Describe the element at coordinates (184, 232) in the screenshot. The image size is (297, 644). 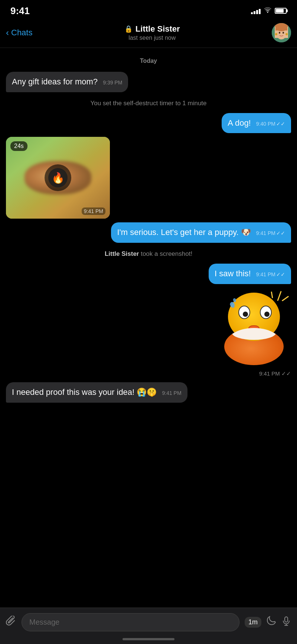
I see `message-text: I'm serious. Let's get her a puppy. 🐶` at that location.